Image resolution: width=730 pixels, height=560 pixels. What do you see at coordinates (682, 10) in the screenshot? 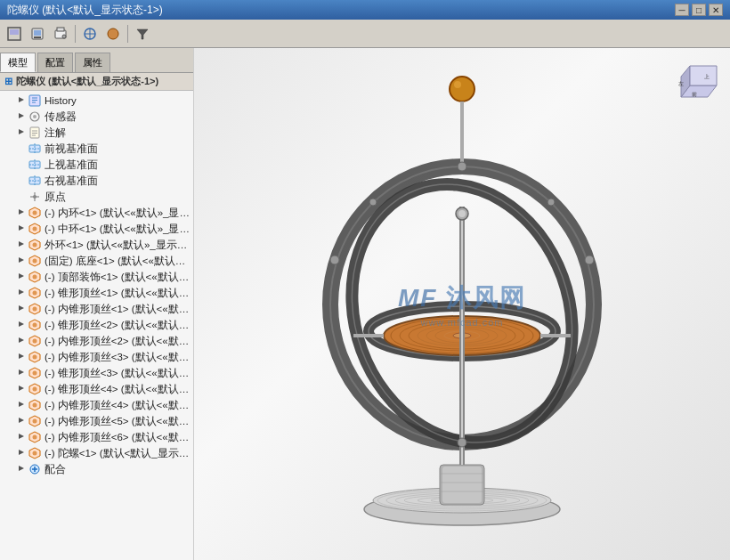
I see `minimize-button: ─` at bounding box center [682, 10].